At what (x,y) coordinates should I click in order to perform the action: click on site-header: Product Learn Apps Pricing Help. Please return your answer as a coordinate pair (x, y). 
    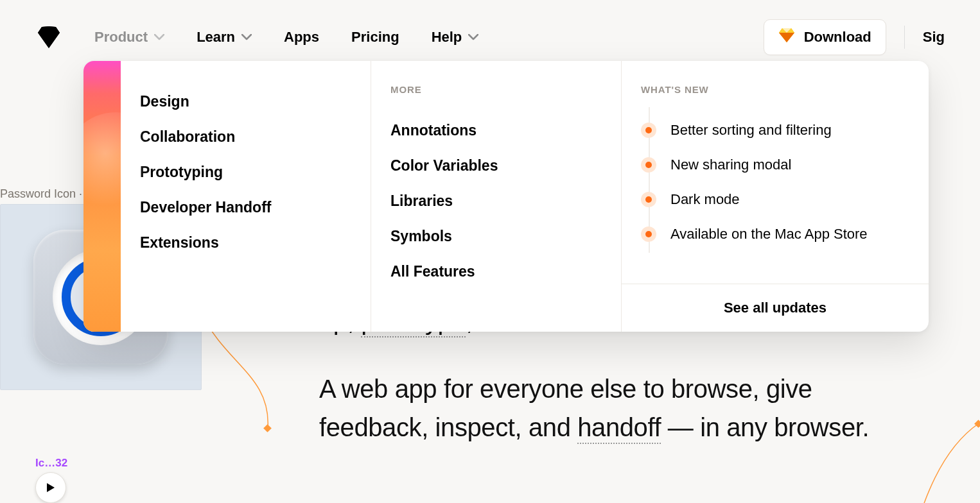
    Looking at the image, I should click on (490, 37).